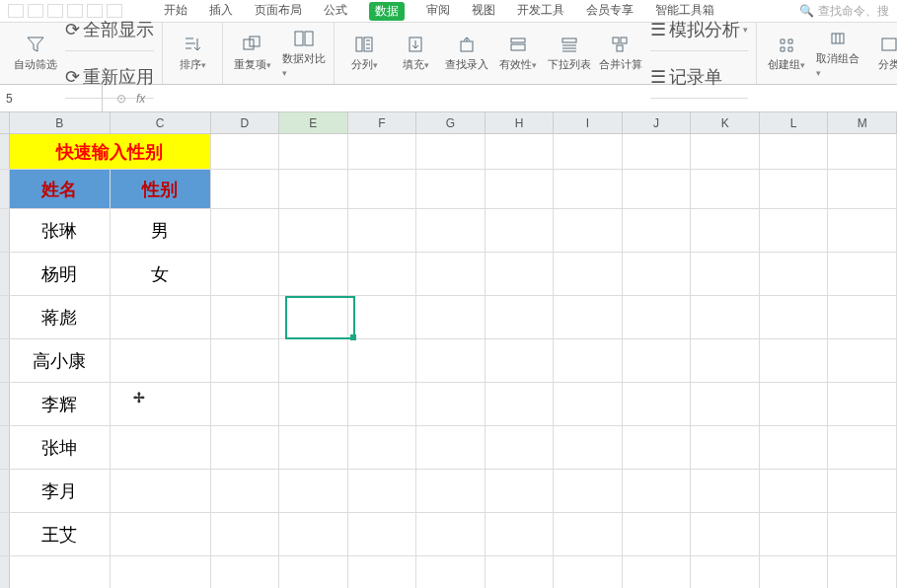 Image resolution: width=897 pixels, height=588 pixels. What do you see at coordinates (451, 123) in the screenshot?
I see `col-header: G` at bounding box center [451, 123].